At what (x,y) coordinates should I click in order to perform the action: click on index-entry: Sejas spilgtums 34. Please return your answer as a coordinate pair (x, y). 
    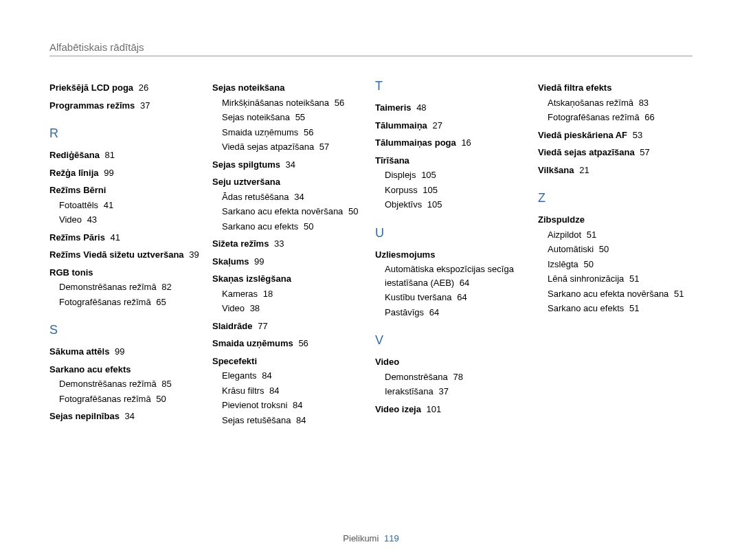
    Looking at the image, I should click on (290, 165).